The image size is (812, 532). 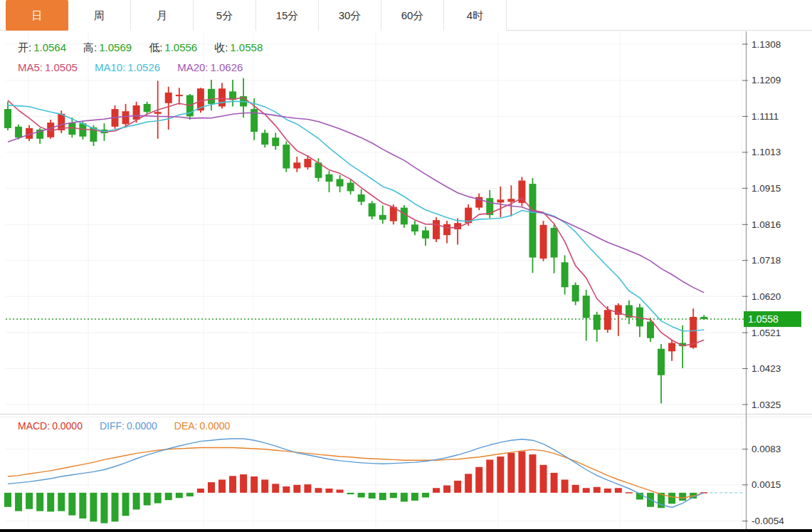 What do you see at coordinates (288, 16) in the screenshot?
I see `tab-15分: 15分` at bounding box center [288, 16].